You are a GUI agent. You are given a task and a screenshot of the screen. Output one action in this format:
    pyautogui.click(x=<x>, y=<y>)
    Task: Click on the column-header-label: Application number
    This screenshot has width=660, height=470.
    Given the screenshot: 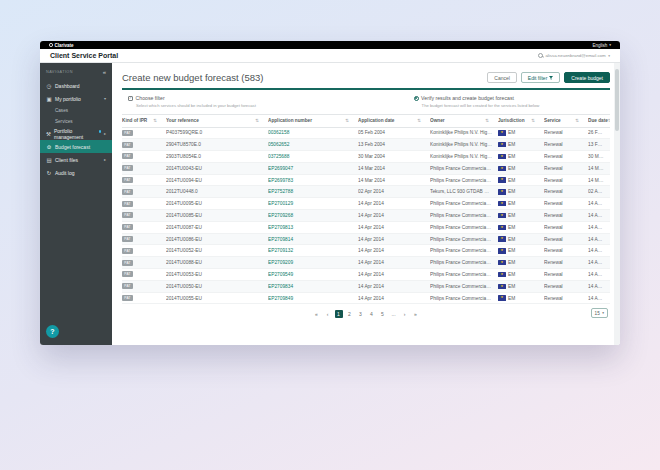 What is the action you would take?
    pyautogui.click(x=290, y=120)
    